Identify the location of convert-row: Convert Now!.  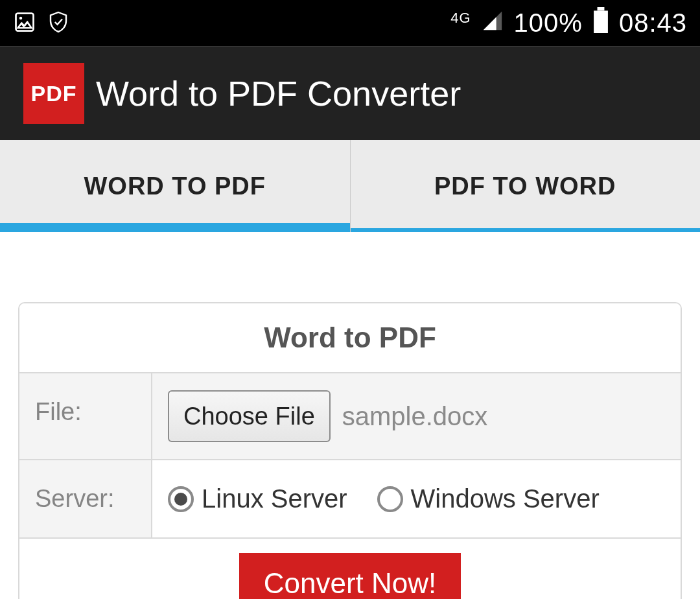
(350, 569).